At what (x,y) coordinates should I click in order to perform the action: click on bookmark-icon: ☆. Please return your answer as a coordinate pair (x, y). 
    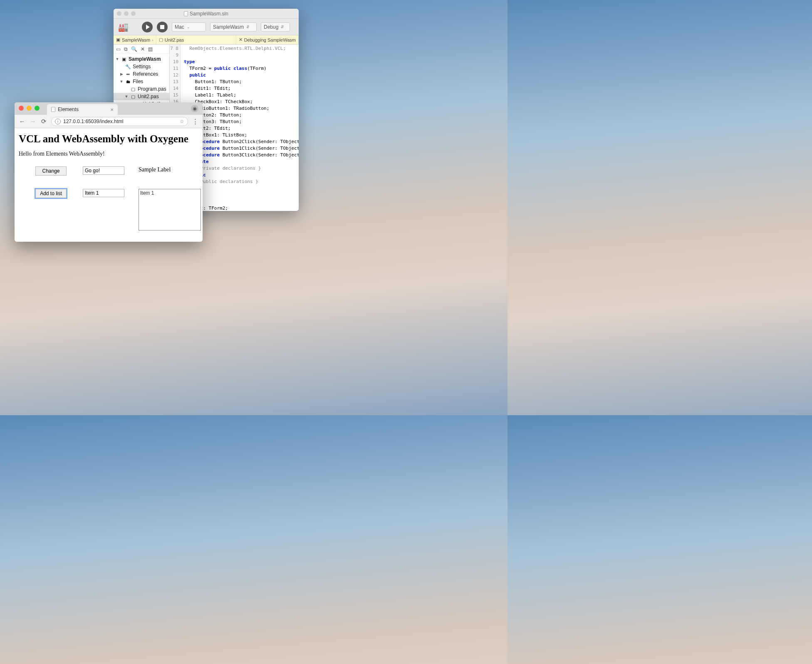
    Looking at the image, I should click on (182, 121).